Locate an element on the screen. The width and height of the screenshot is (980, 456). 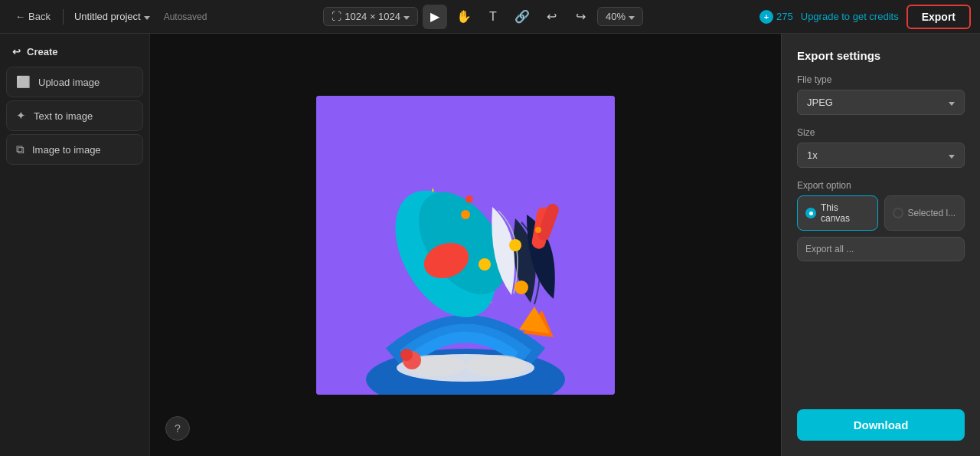
sidebar-section-create: ↩ Create is located at coordinates (75, 52).